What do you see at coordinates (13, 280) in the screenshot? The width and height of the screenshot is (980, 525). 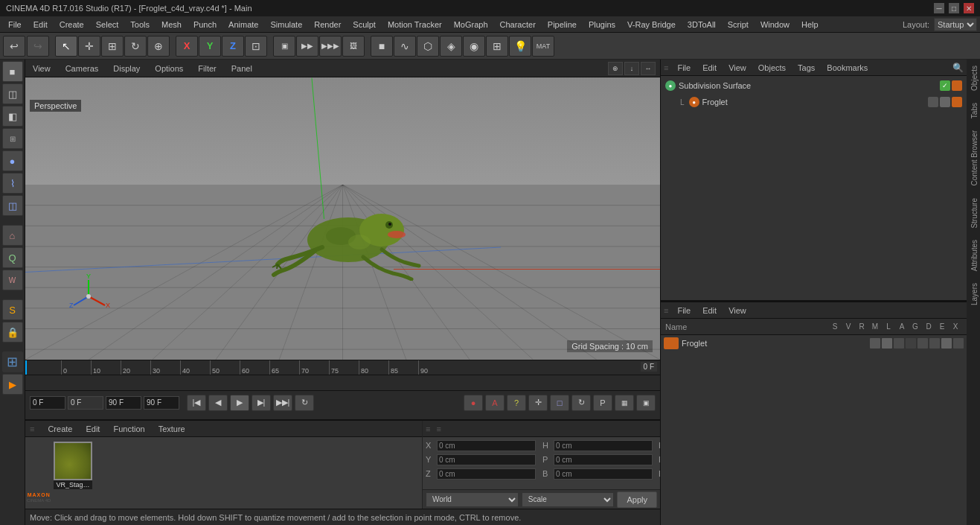 I see `workplane-button: W` at bounding box center [13, 280].